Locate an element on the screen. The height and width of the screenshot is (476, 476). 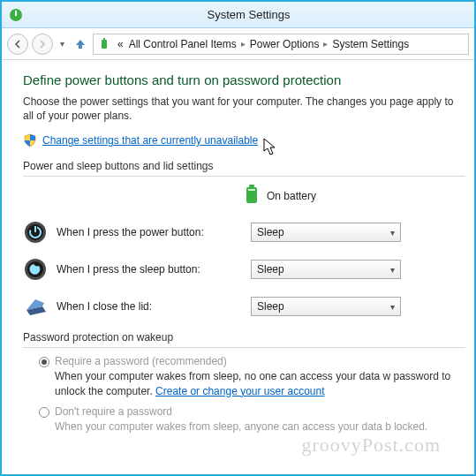
back-button is located at coordinates (18, 44).